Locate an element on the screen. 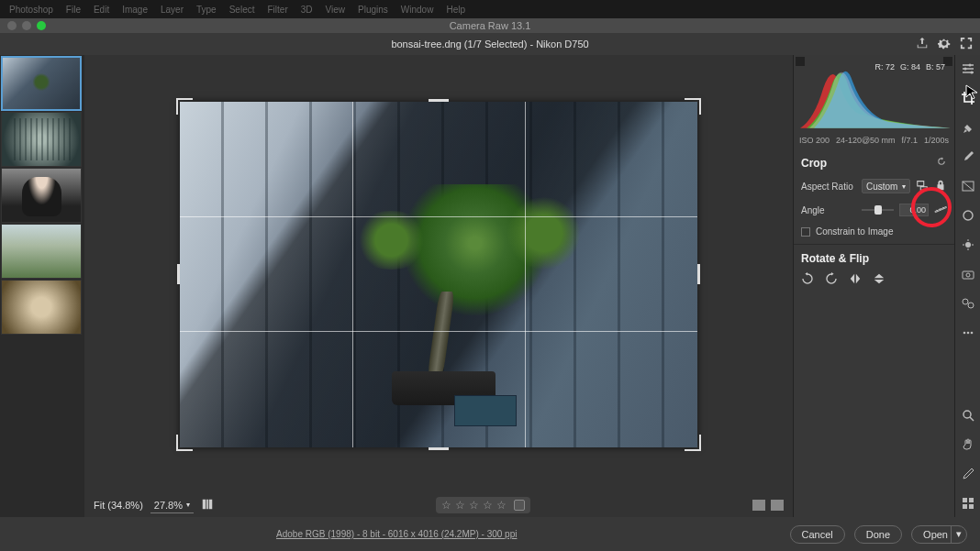  preset-tool-icon is located at coordinates (968, 303).